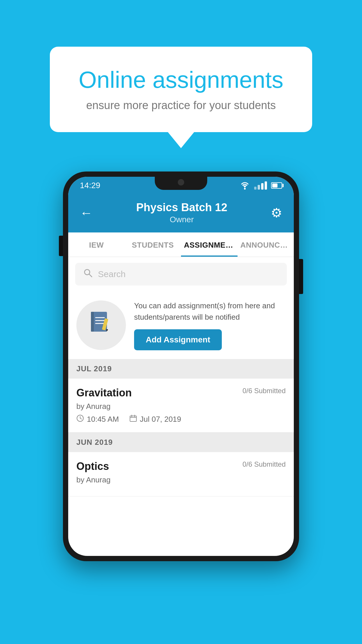 The height and width of the screenshot is (644, 362). What do you see at coordinates (133, 419) in the screenshot?
I see `calendar-icon` at bounding box center [133, 419].